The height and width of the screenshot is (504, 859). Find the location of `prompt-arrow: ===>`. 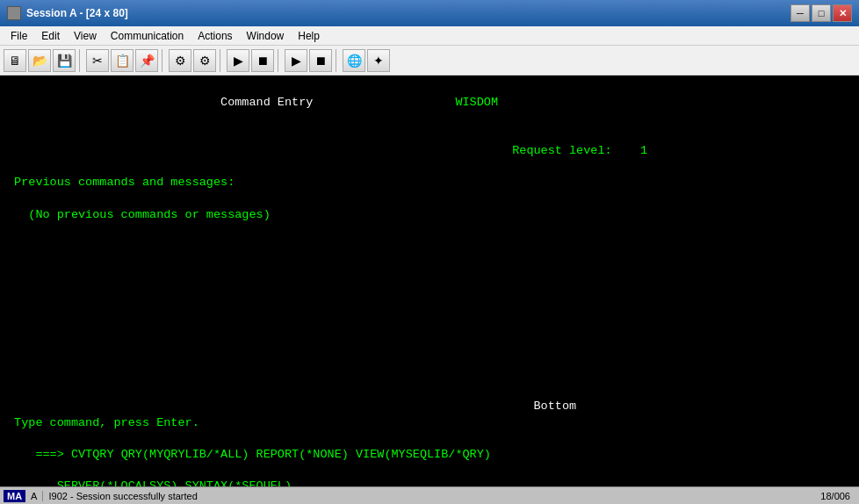

prompt-arrow: ===> is located at coordinates (53, 455).